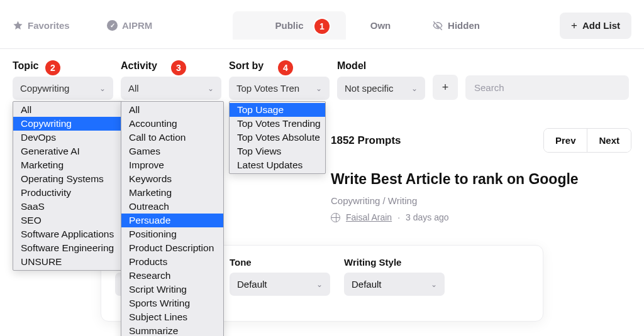 Image resolution: width=644 pixels, height=336 pixels. Describe the element at coordinates (322, 26) in the screenshot. I see `annotation-1: 1` at that location.